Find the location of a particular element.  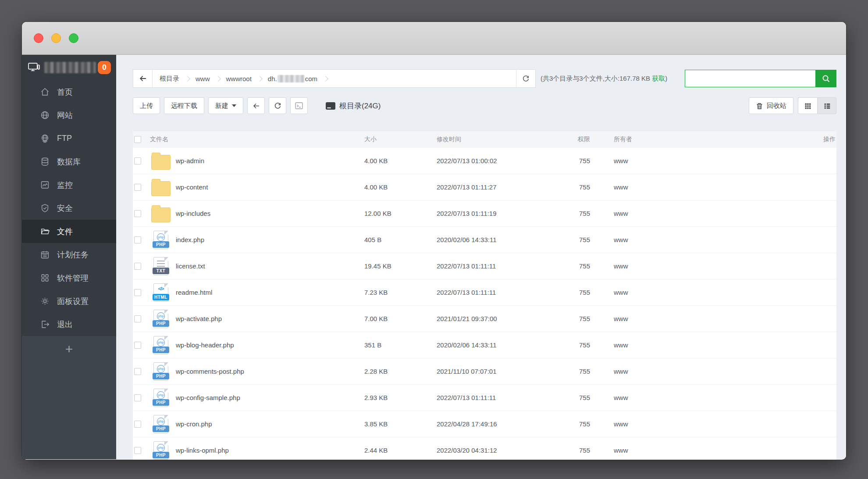

root-directory-selector: 根目录(24G) is located at coordinates (353, 106).